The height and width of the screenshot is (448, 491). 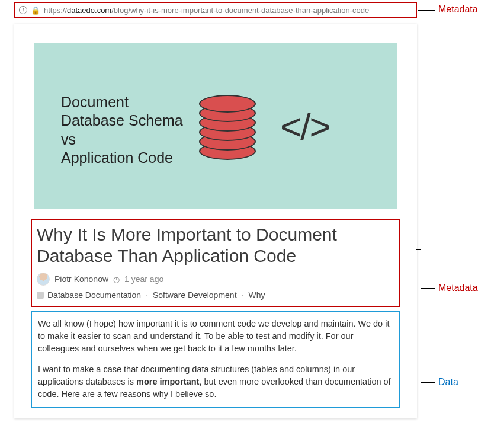 I want to click on tags-row: Database Documentation · Software Develo…, so click(x=216, y=295).